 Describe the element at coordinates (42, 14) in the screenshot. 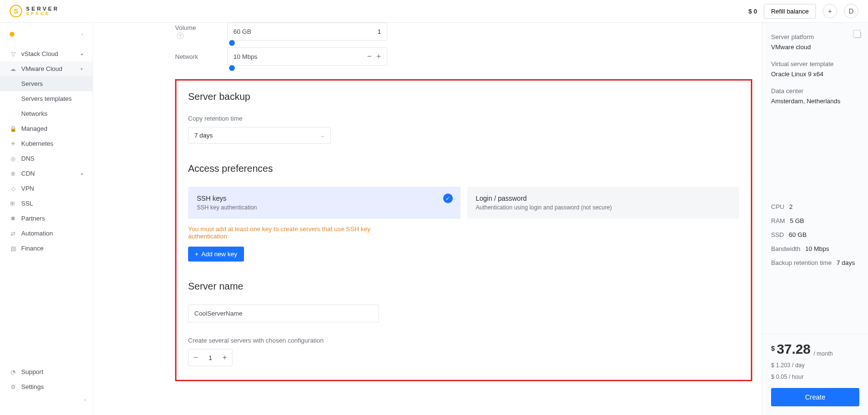

I see `logo-bot: SPACE` at that location.